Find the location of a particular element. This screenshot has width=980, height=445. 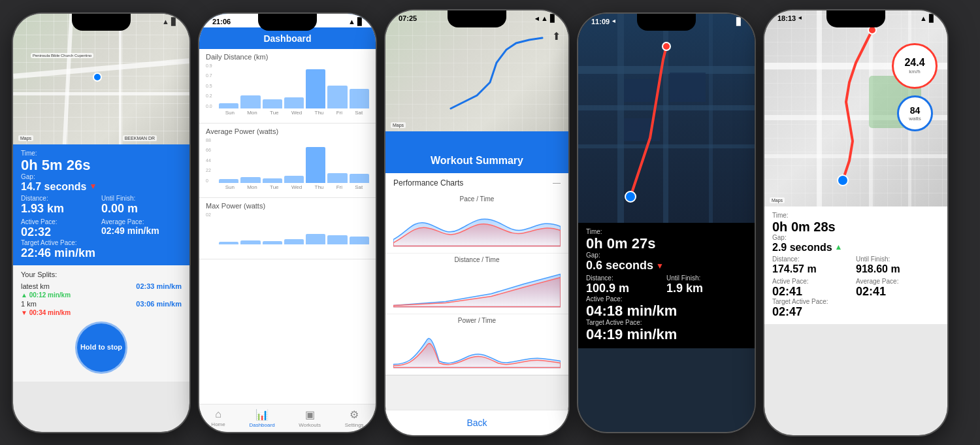

y-axis-daily: 0.9 0.7 0.5 0.2 0.0 is located at coordinates (212, 86).